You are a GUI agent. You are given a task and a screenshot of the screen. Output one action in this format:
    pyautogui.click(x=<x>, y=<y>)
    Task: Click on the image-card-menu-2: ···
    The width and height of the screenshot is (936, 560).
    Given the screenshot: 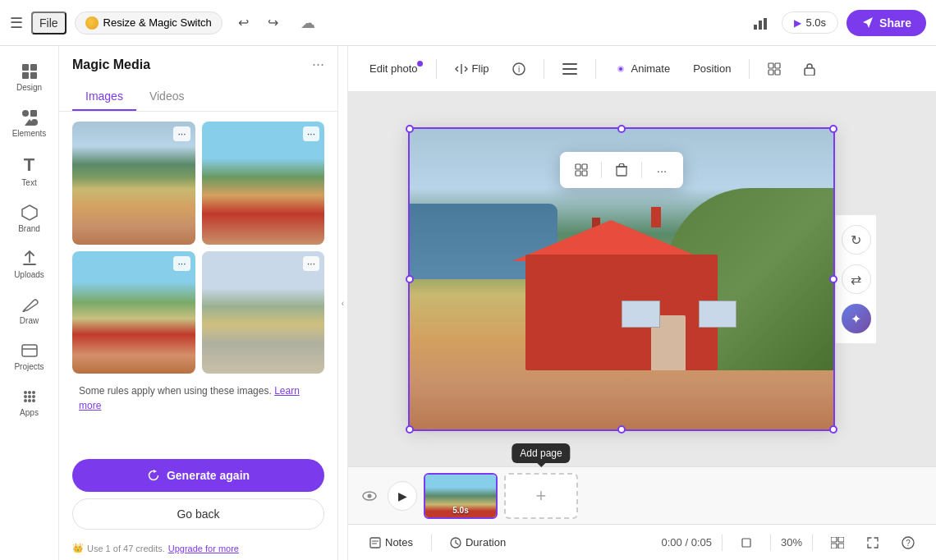 What is the action you would take?
    pyautogui.click(x=311, y=134)
    